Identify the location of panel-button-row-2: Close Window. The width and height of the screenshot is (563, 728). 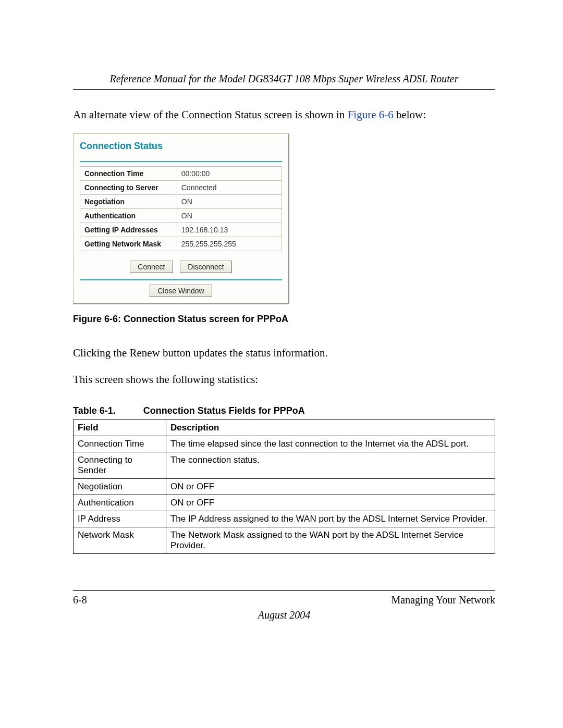
(181, 292).